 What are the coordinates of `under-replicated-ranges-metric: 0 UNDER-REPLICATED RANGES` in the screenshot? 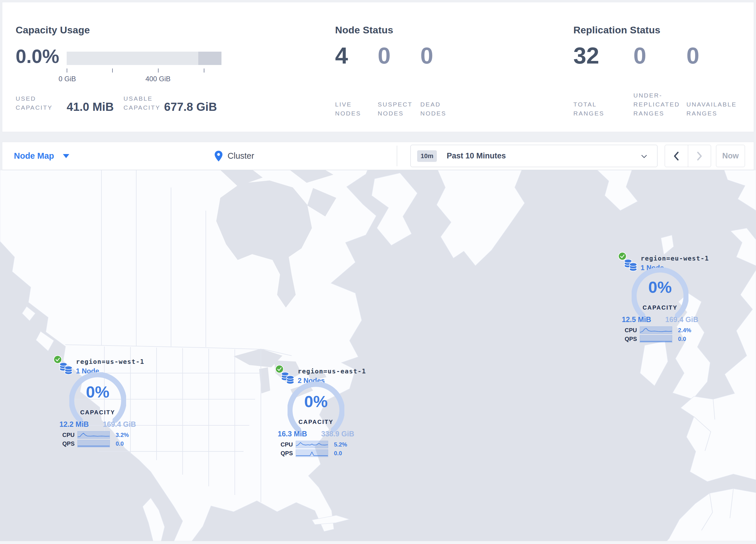 It's located at (659, 80).